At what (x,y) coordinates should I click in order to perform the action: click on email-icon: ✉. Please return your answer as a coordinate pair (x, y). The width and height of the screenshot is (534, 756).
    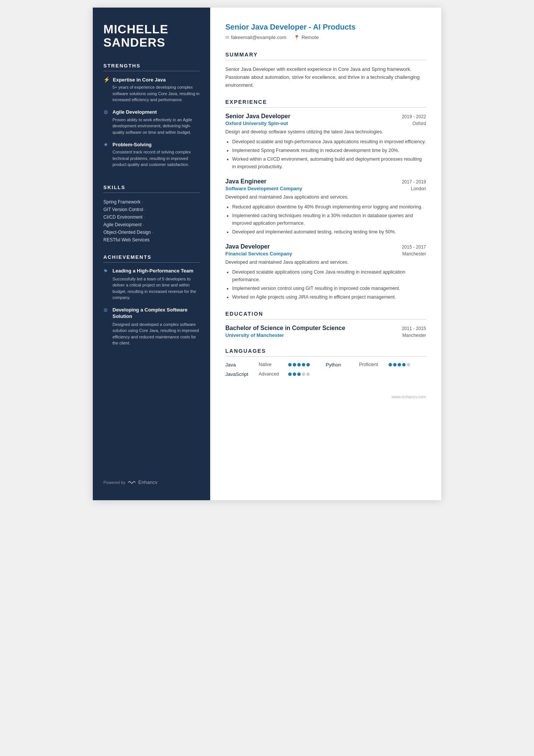
    Looking at the image, I should click on (227, 38).